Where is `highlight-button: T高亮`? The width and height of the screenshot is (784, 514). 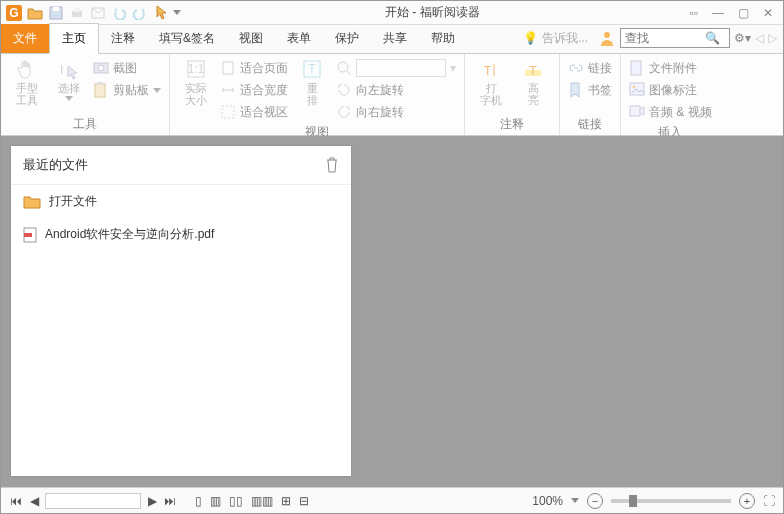 highlight-button: T高亮 is located at coordinates (533, 82).